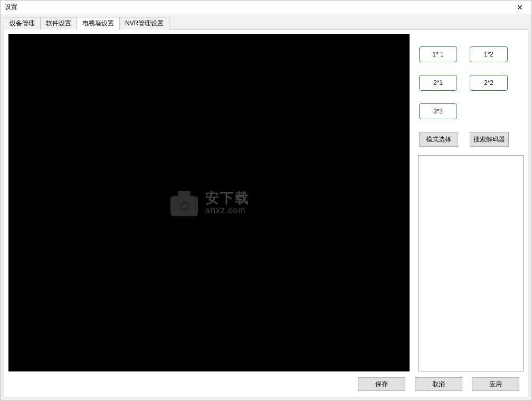  Describe the element at coordinates (438, 83) in the screenshot. I see `layout-2x1-button: 2*1` at that location.